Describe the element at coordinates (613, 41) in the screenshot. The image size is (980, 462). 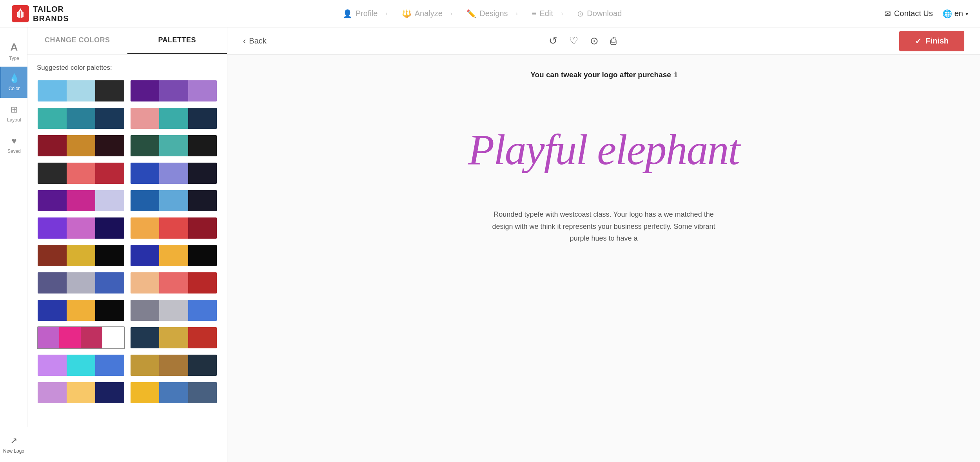
I see `share-icon: ⎙` at that location.